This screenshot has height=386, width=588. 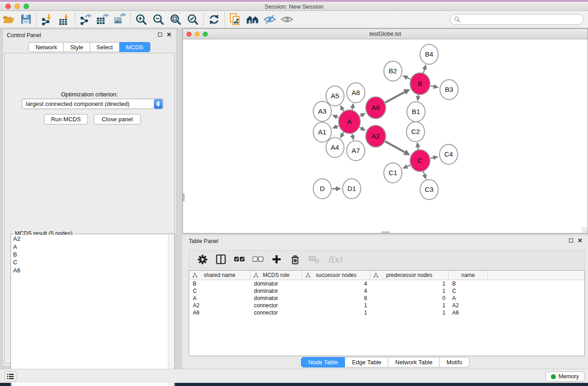 I want to click on close-panel-button: Close panel, so click(x=117, y=119).